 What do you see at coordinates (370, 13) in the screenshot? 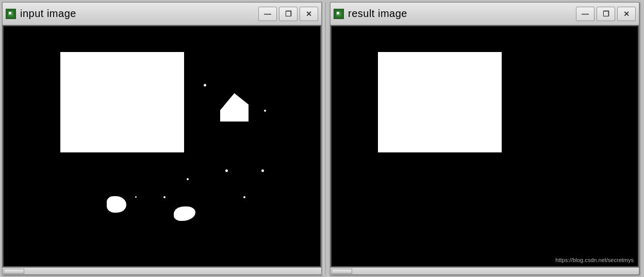
I see `result-title-left: result image` at bounding box center [370, 13].